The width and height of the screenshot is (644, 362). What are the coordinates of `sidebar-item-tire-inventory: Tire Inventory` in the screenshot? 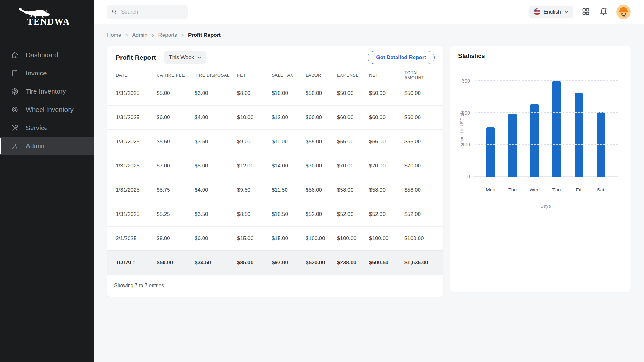 It's located at (47, 91).